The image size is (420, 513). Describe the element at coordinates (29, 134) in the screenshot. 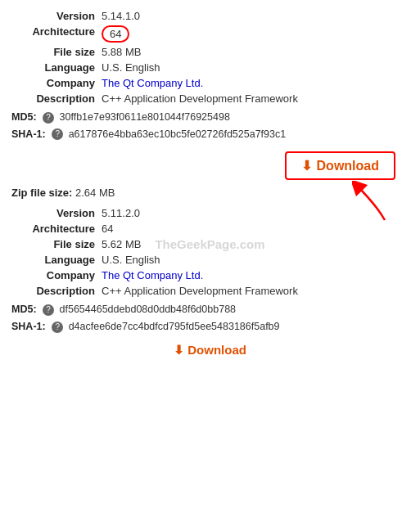

I see `sha1-label: SHA-1:` at that location.